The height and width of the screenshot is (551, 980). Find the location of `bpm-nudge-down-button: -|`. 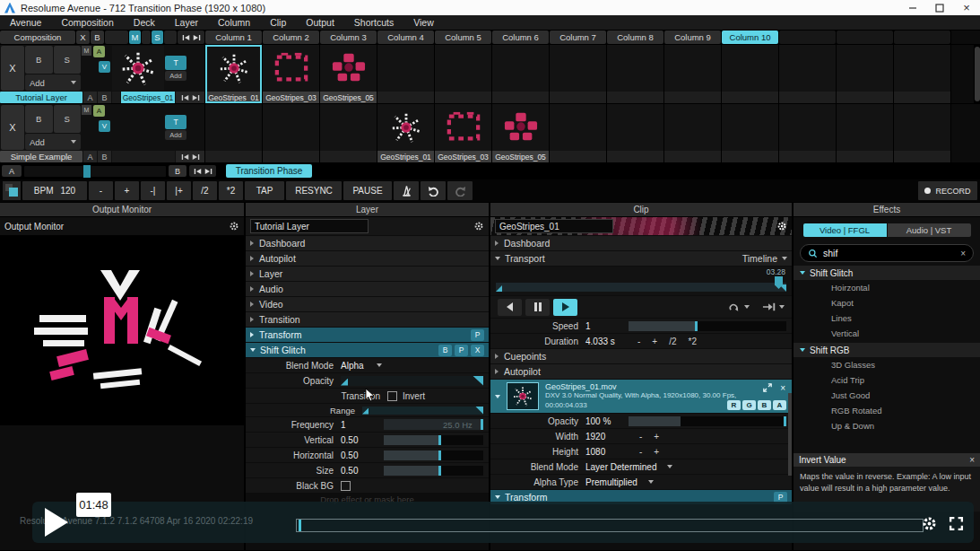

bpm-nudge-down-button: -| is located at coordinates (152, 190).